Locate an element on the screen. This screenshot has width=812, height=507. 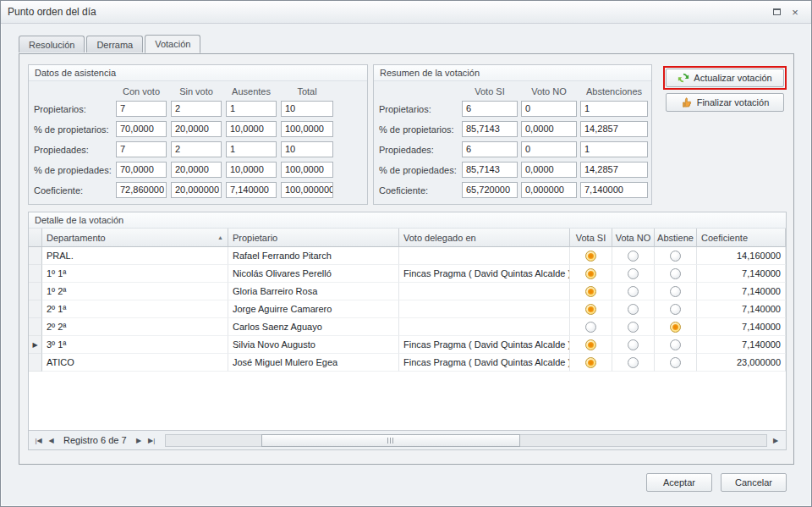
stat-field: 0,000000 is located at coordinates (549, 190).